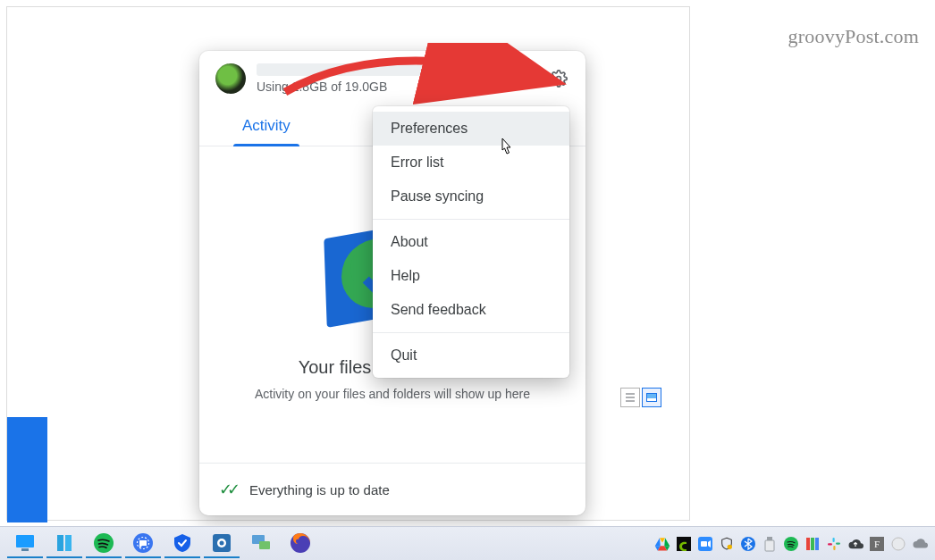 This screenshot has width=935, height=560. Describe the element at coordinates (791, 544) in the screenshot. I see `taskbar-tray: F` at that location.